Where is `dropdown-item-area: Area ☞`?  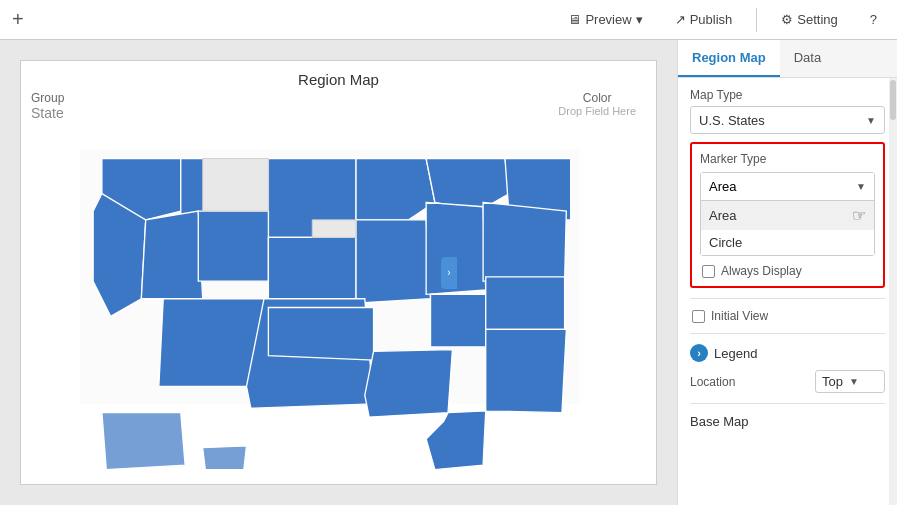
dropdown-item-area: Area ☞ is located at coordinates (788, 216).